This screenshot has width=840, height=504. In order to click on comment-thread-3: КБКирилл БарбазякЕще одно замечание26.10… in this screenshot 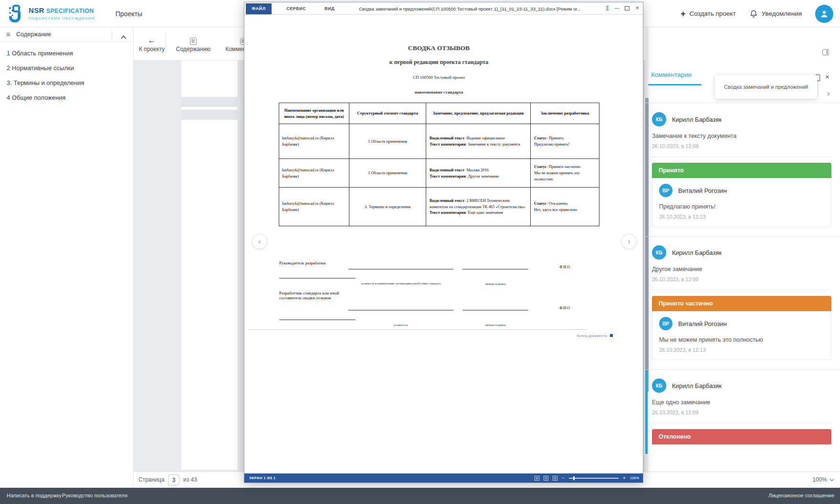, I will do `click(743, 411)`.